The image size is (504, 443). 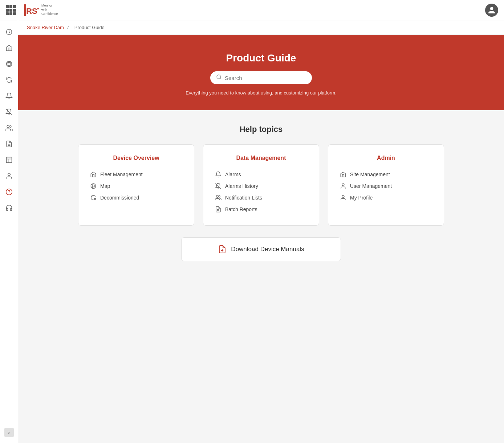 What do you see at coordinates (9, 96) in the screenshot?
I see `sidebar-item-bell` at bounding box center [9, 96].